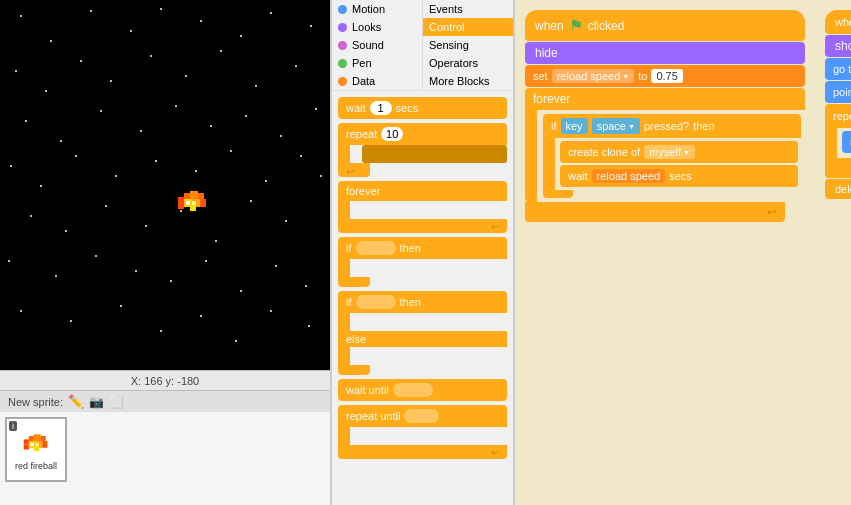 The width and height of the screenshot is (851, 505). Describe the element at coordinates (468, 45) in the screenshot. I see `cat-sensing: Sensing` at that location.